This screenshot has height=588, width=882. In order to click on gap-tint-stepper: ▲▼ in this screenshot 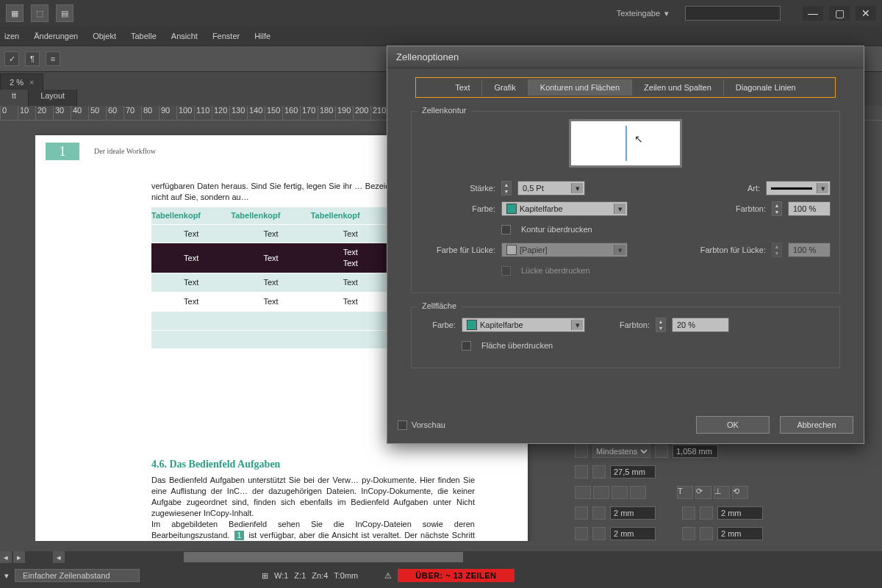, I will do `click(777, 250)`.